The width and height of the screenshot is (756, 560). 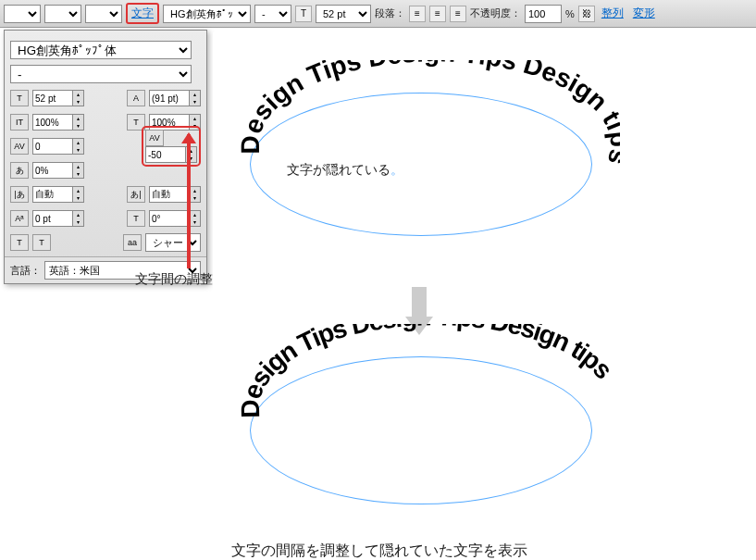 I want to click on antialias-select: シャープ, so click(x=173, y=243).